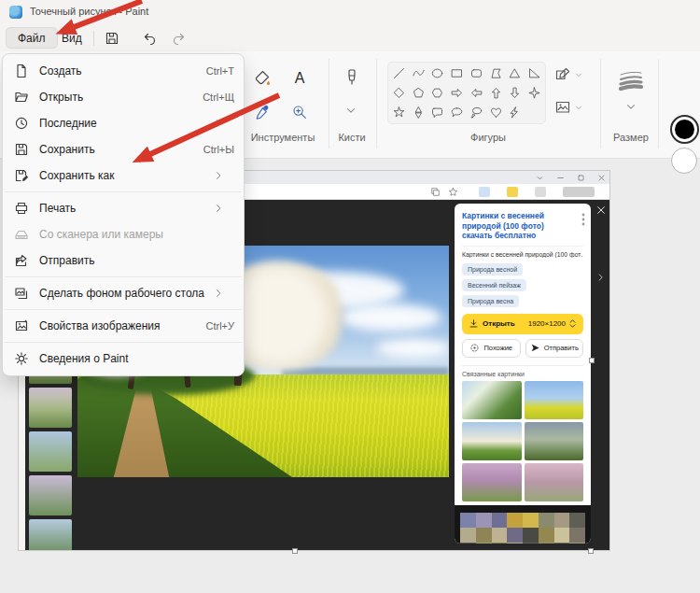 This screenshot has height=593, width=700. What do you see at coordinates (126, 176) in the screenshot?
I see `menu-item-label: Сохранить как` at bounding box center [126, 176].